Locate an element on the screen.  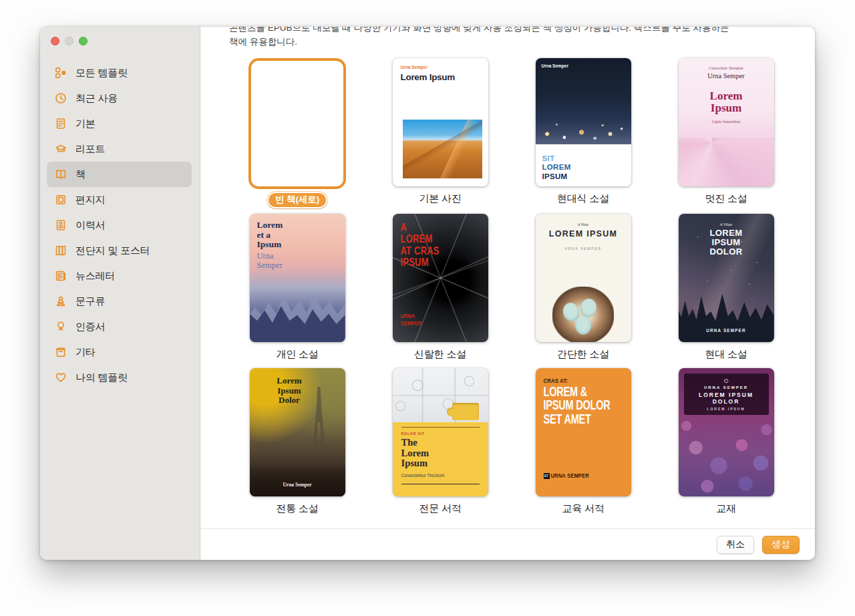
cover-title: LOREM IPSUM is located at coordinates (584, 234).